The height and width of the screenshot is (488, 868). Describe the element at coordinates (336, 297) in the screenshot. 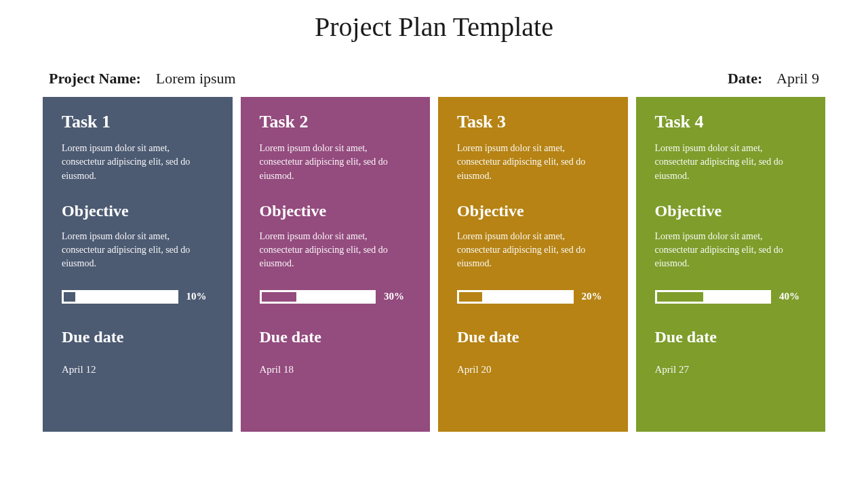

I see `progress-row: 30%` at that location.